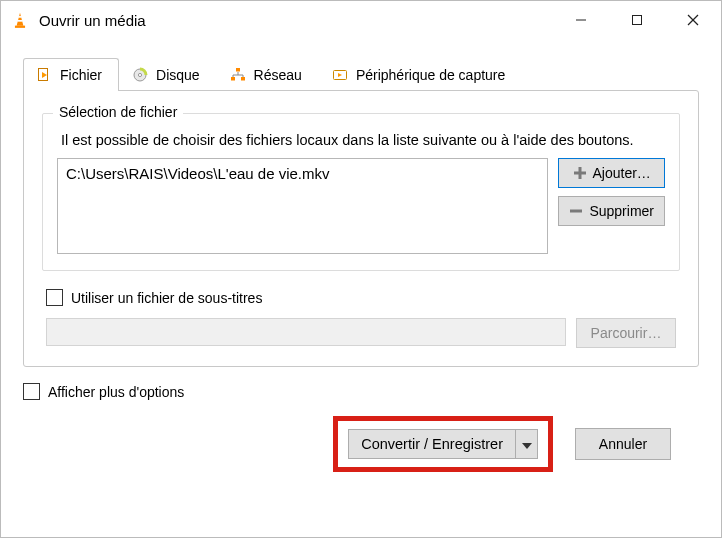 The width and height of the screenshot is (722, 538). I want to click on file-selection-hint: Il est possible de choisir des fichiers …, so click(363, 140).